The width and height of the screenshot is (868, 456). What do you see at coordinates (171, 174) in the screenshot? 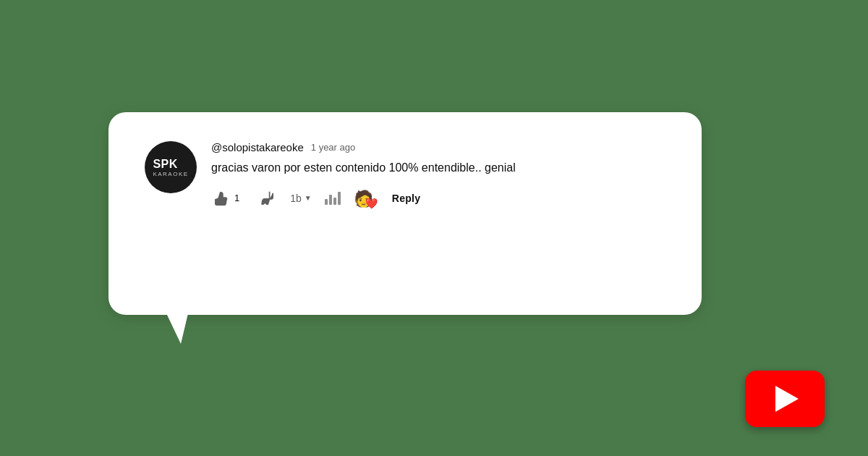
I see `avatar-sub: KARAOKE` at bounding box center [171, 174].